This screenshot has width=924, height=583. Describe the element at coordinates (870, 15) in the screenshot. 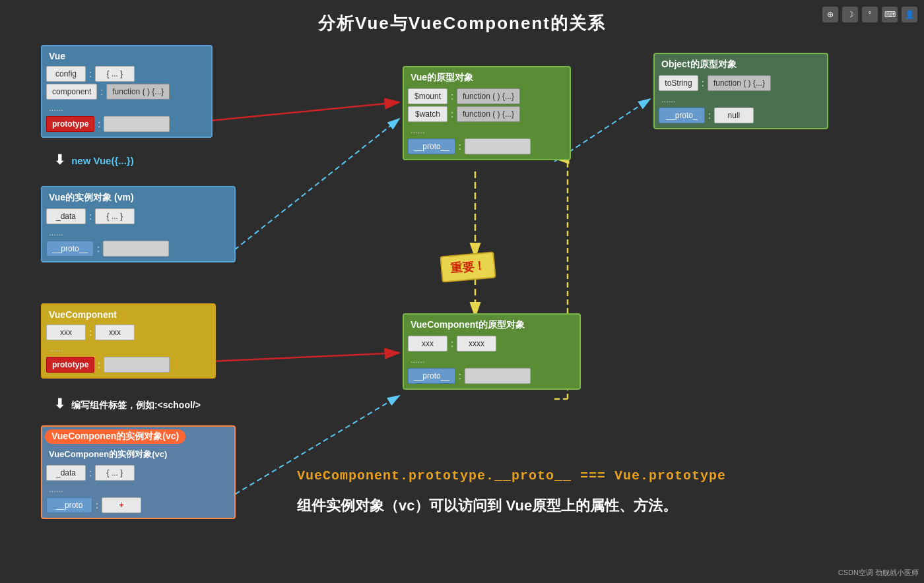

I see `tray-icon-3: °` at that location.